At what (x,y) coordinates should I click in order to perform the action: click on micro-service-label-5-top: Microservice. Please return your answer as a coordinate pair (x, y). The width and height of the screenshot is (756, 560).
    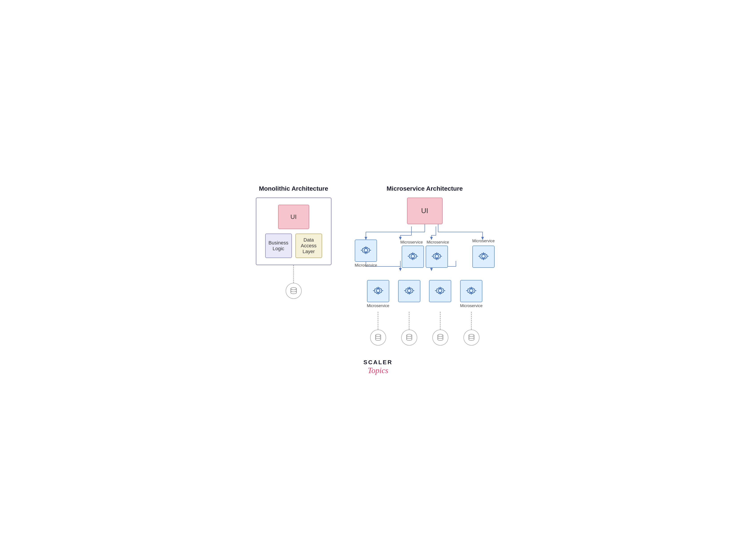
    Looking at the image, I should click on (483, 241).